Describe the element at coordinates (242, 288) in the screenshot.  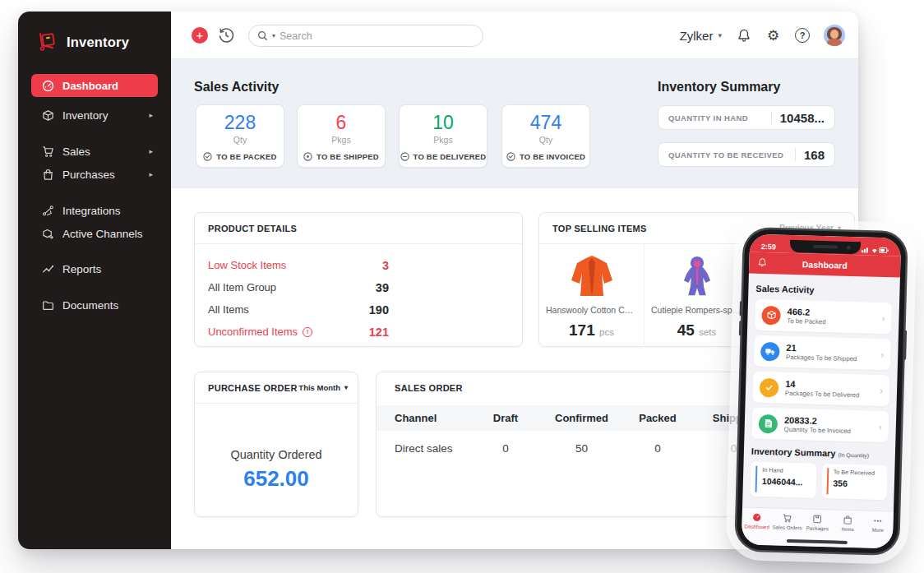
I see `all-item-group-label: All Item Group` at that location.